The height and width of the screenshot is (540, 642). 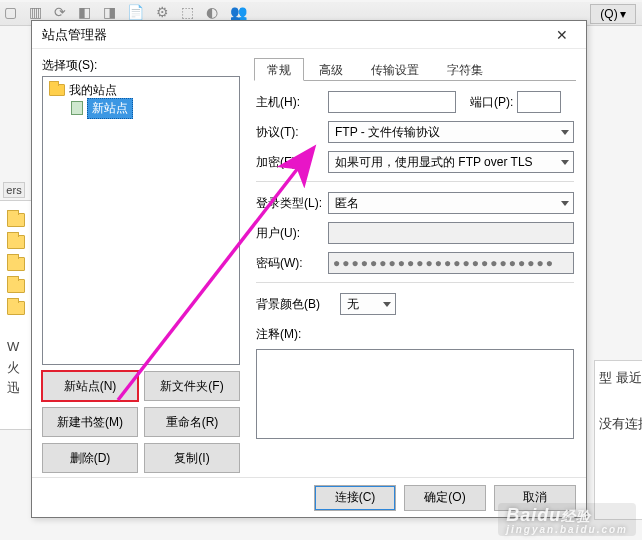 I want to click on connect-button: 连接(C), so click(x=355, y=498).